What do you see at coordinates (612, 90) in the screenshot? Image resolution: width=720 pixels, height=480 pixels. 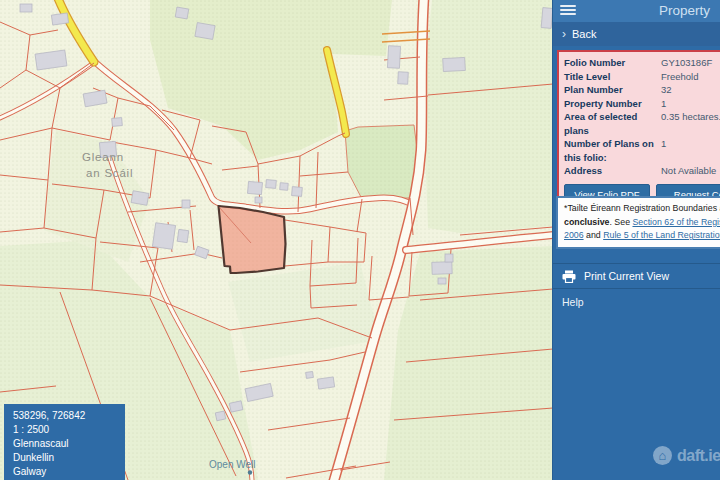 I see `row-label: Plan Number` at bounding box center [612, 90].